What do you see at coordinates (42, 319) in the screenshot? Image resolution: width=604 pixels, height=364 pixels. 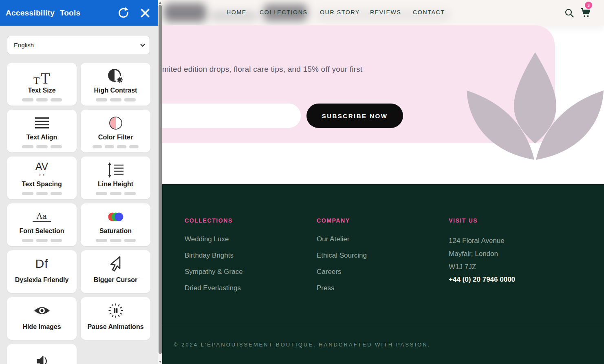 I see `tool-card-hide-images: Hide Images` at bounding box center [42, 319].